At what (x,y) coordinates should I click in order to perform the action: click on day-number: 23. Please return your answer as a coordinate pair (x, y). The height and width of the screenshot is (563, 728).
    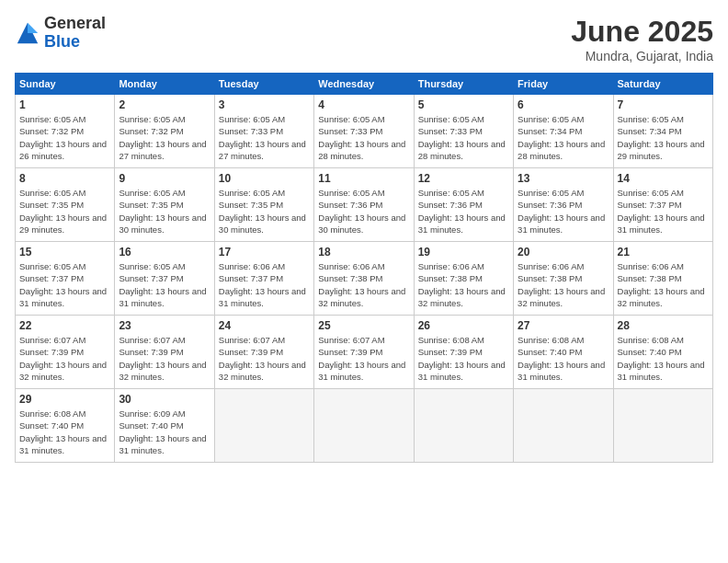
    Looking at the image, I should click on (164, 326).